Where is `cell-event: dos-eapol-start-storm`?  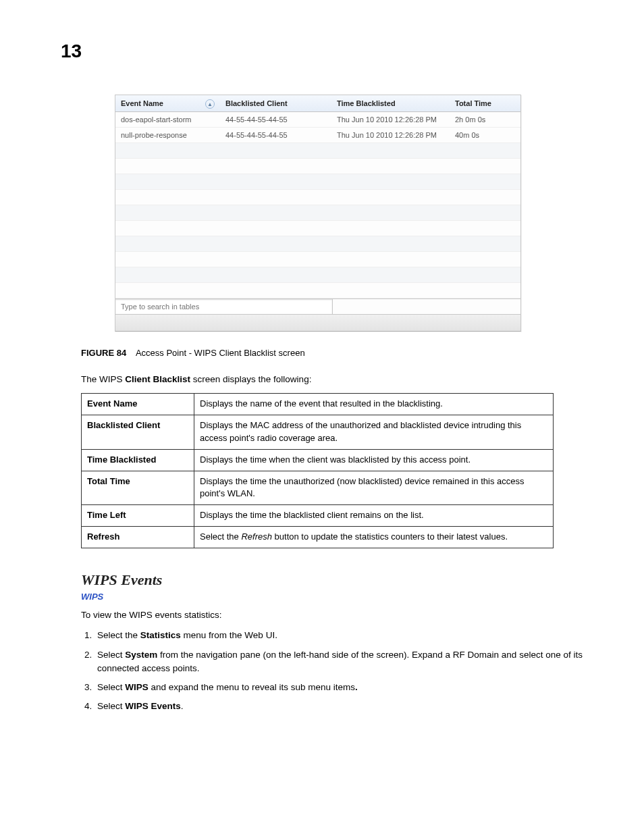 cell-event: dos-eapol-start-storm is located at coordinates (167, 120).